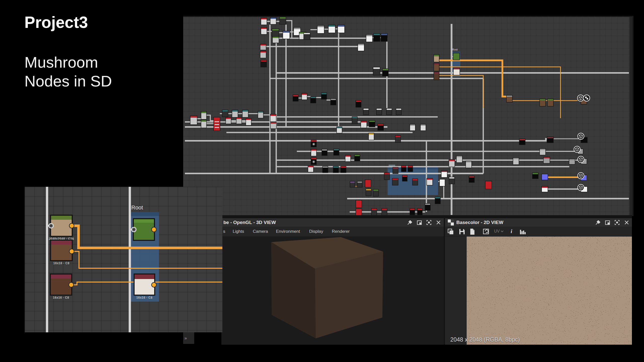  Describe the element at coordinates (631, 116) in the screenshot. I see `graph-scrollbar` at that location.